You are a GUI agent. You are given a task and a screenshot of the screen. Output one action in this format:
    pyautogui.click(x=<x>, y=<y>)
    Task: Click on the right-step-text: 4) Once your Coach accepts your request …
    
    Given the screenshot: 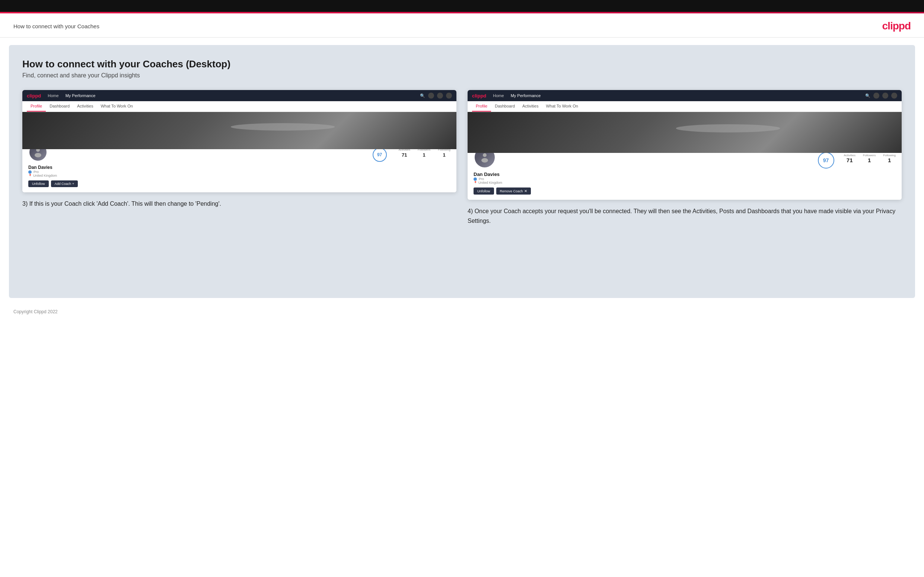 What is the action you would take?
    pyautogui.click(x=685, y=216)
    